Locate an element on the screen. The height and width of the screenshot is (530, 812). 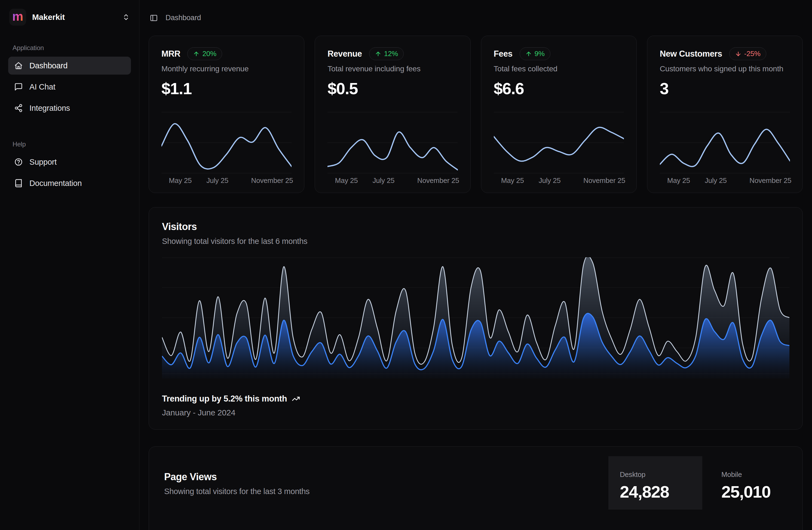
stat-subtitle: Customers who signed up this month is located at coordinates (725, 69).